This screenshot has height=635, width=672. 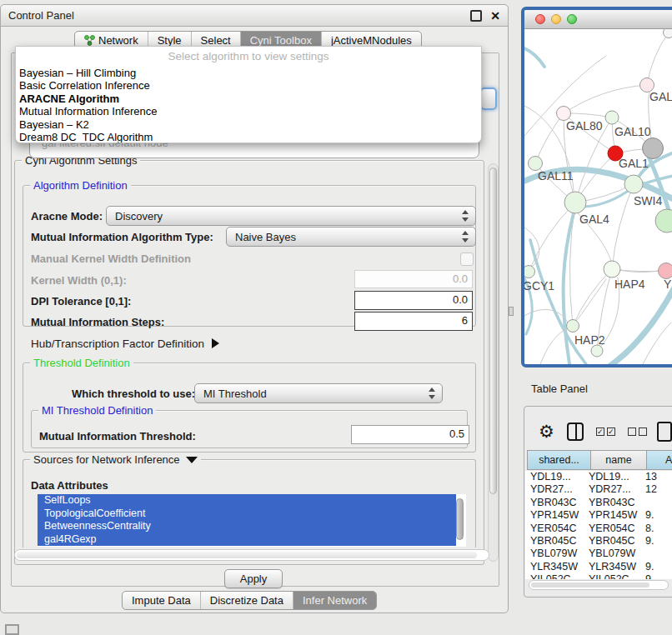 What do you see at coordinates (511, 312) in the screenshot?
I see `splitpane-handle` at bounding box center [511, 312].